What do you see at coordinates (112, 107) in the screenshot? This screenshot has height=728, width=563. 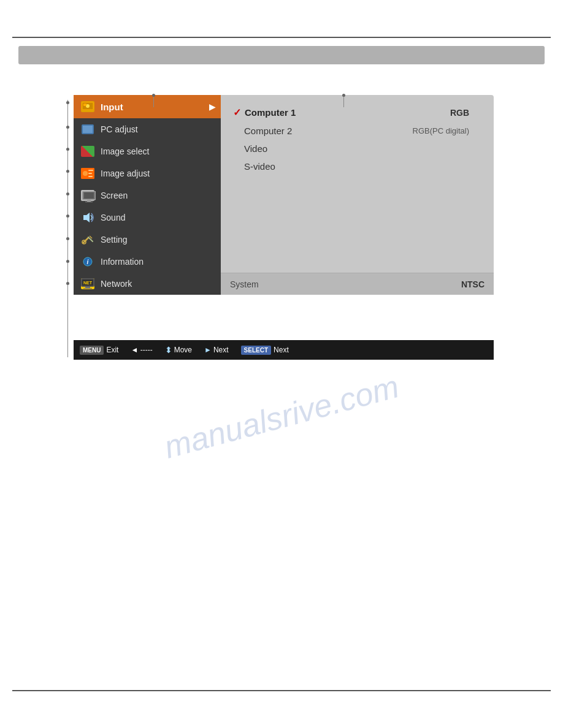 I see `sidebar-item-label-input: Input` at bounding box center [112, 107].